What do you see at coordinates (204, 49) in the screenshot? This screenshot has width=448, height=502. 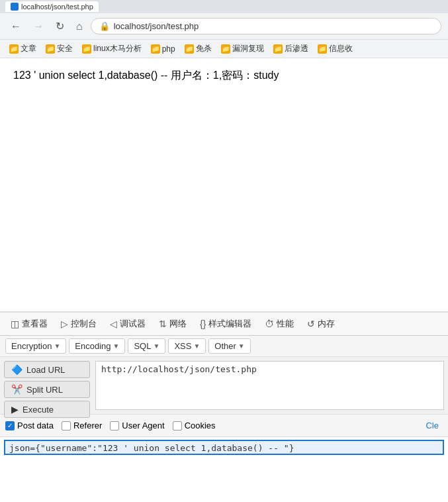 I see `bookmark-label: 免杀` at bounding box center [204, 49].